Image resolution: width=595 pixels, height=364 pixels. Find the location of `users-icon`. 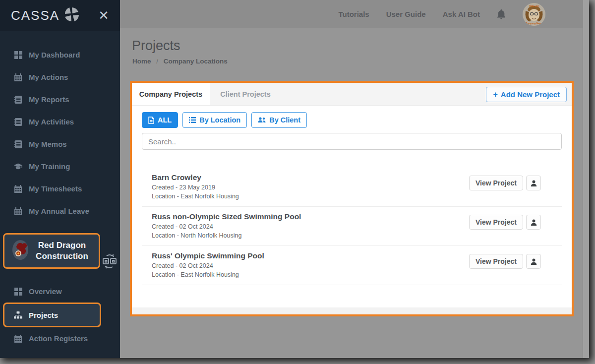

users-icon is located at coordinates (262, 120).